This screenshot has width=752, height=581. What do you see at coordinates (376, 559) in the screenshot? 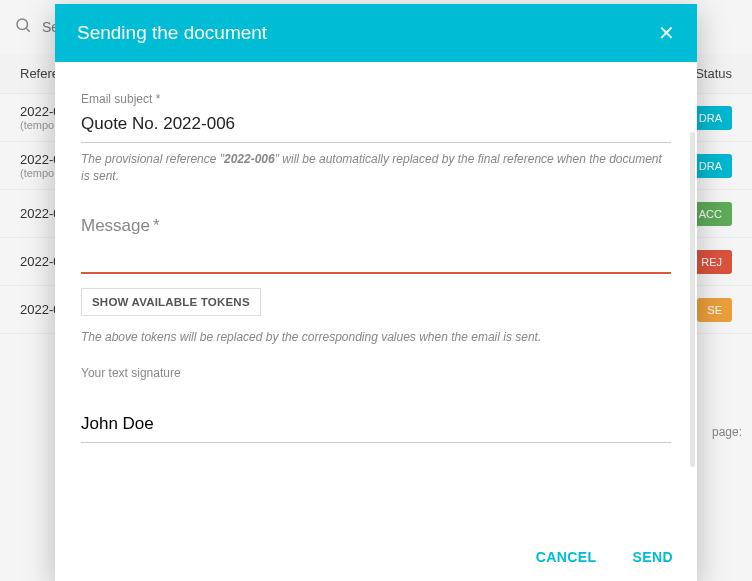
I see `modal-footer: CANCEL SEND` at bounding box center [376, 559].